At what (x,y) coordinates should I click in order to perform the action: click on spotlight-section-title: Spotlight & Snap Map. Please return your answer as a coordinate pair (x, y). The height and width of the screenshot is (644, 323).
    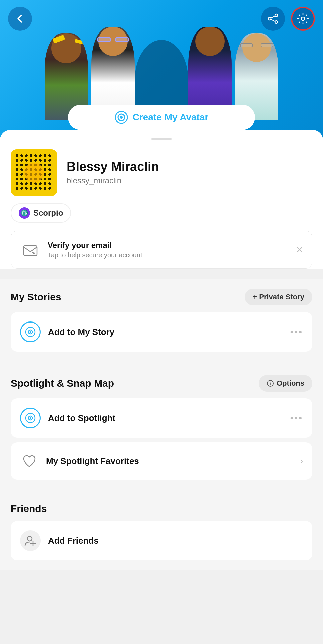
    Looking at the image, I should click on (62, 383).